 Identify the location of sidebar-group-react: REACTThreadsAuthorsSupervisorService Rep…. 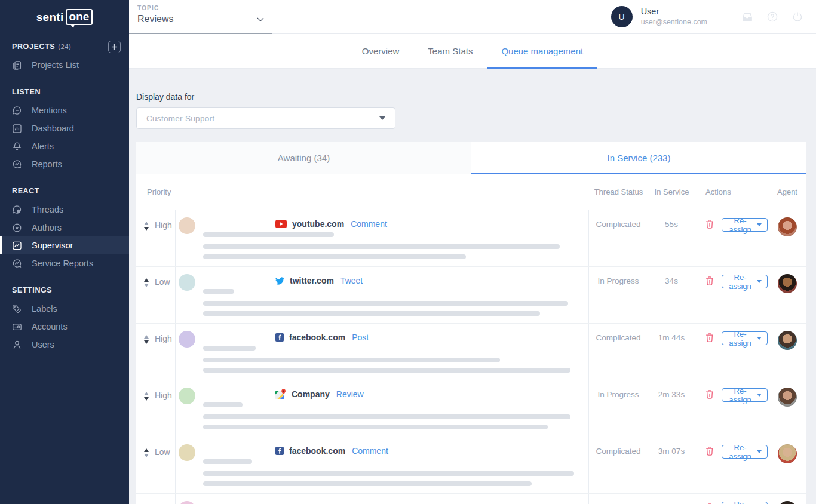
(65, 229).